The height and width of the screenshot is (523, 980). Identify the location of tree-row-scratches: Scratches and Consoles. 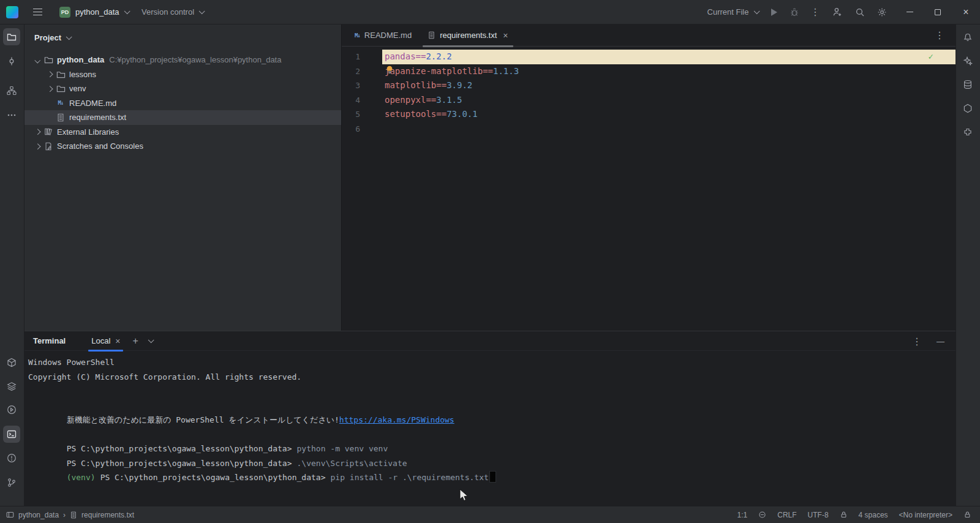
(183, 146).